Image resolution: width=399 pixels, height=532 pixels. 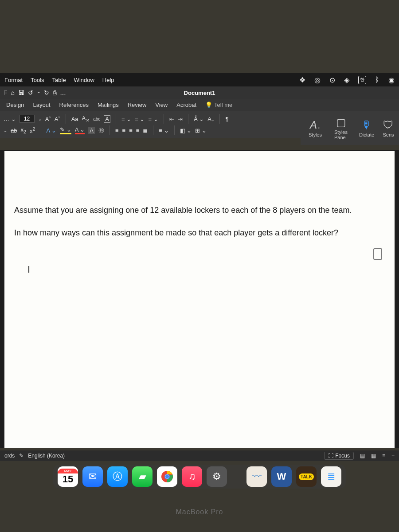 I want to click on font-color-button: A ⌄, so click(x=80, y=130).